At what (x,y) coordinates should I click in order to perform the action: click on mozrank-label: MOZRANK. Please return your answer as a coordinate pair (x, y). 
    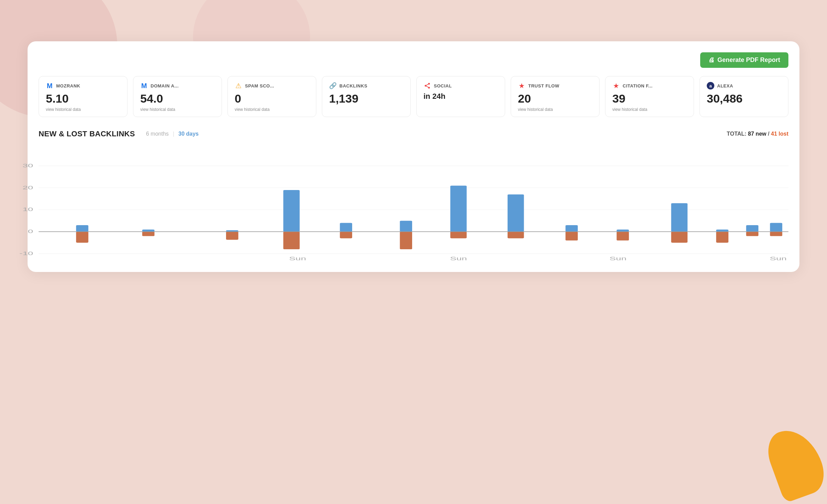
    Looking at the image, I should click on (68, 86).